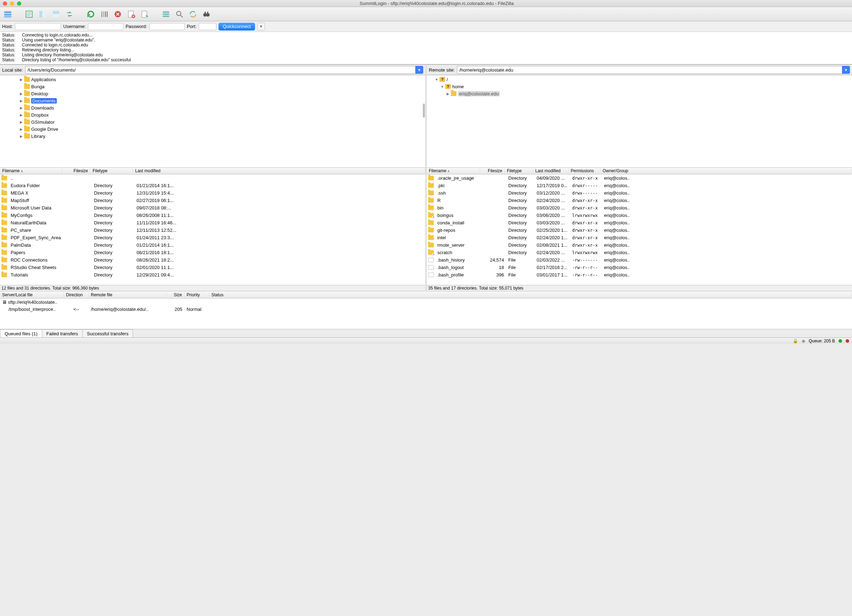 The height and width of the screenshot is (616, 852). Describe the element at coordinates (639, 223) in the screenshot. I see `file-row: conda_installDirectory03/03/2020 ...drwx…` at that location.